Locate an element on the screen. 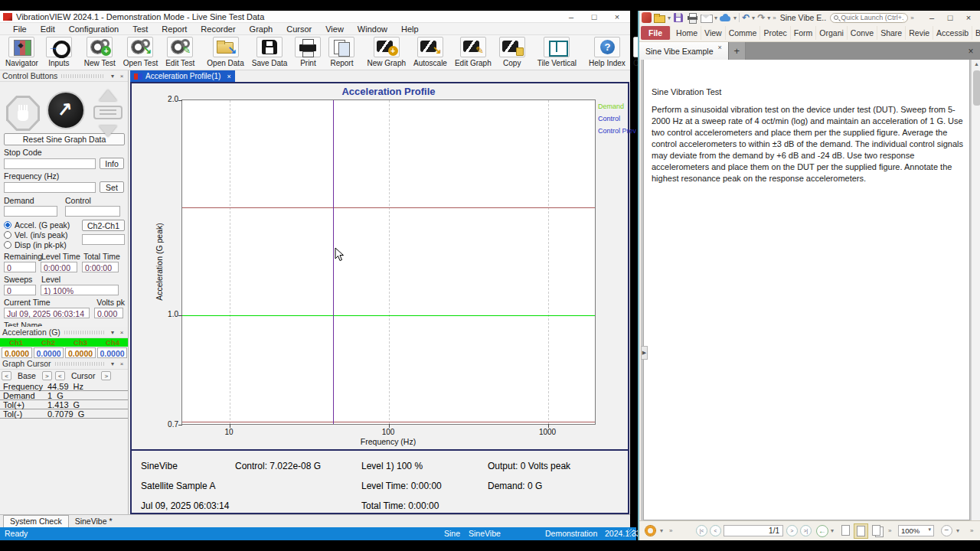 The image size is (980, 551). vv-maximize-button: □ is located at coordinates (594, 17).